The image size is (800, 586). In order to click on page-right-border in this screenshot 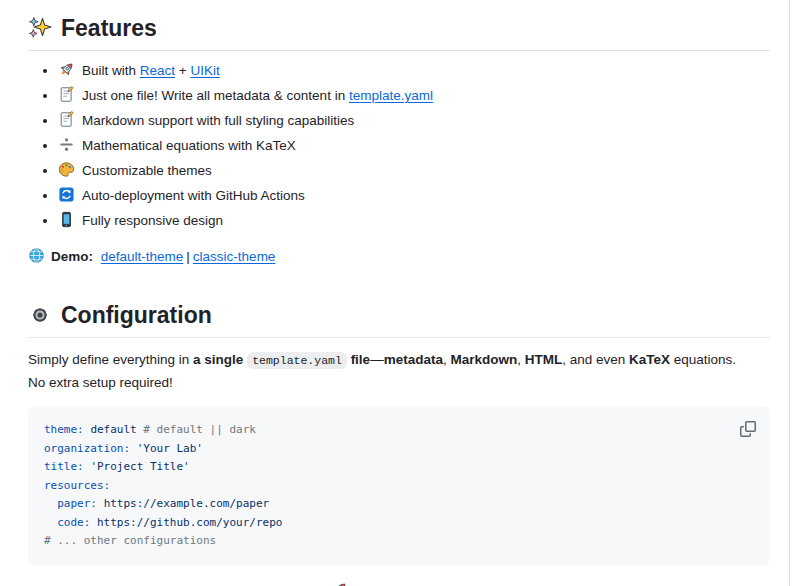, I will do `click(790, 293)`.